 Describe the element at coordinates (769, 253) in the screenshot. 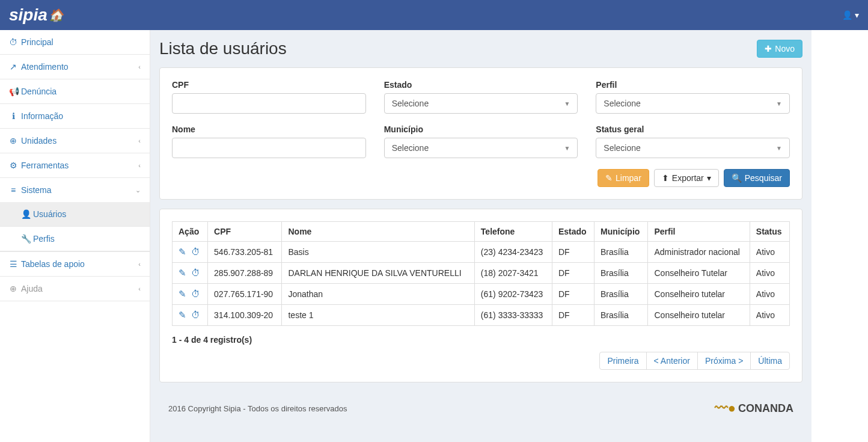

I see `cell-status: Ativo` at that location.